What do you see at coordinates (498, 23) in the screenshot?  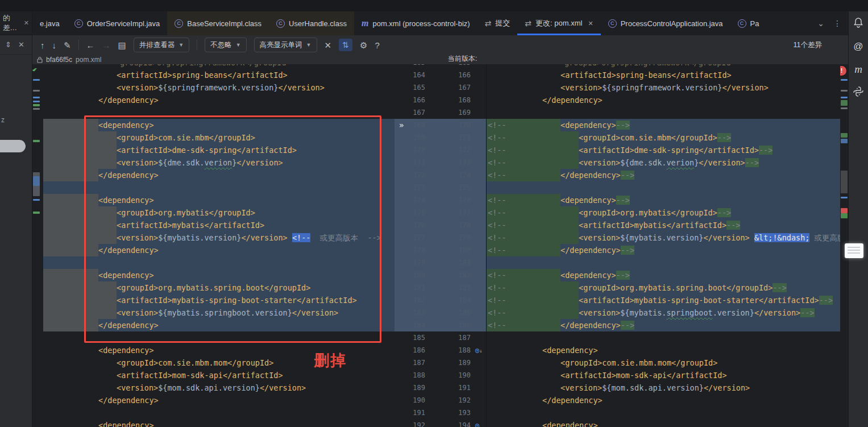 I see `tab: ⇄提交` at bounding box center [498, 23].